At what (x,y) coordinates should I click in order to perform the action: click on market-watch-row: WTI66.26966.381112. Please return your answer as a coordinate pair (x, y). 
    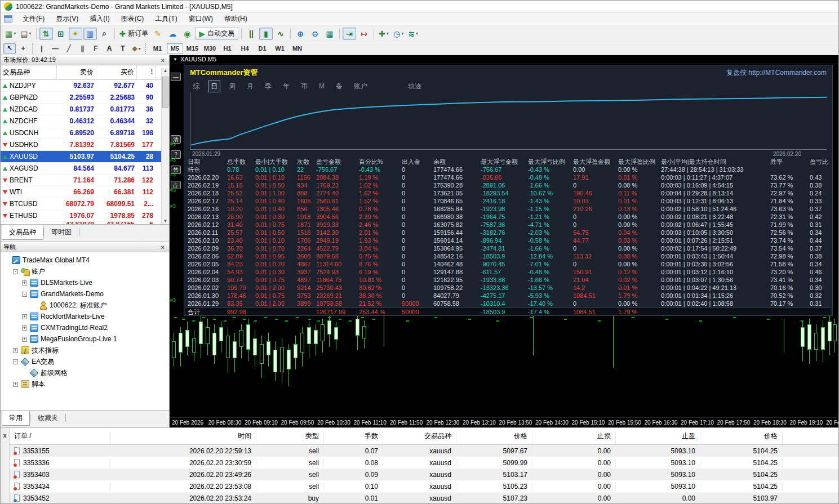
    Looking at the image, I should click on (85, 193).